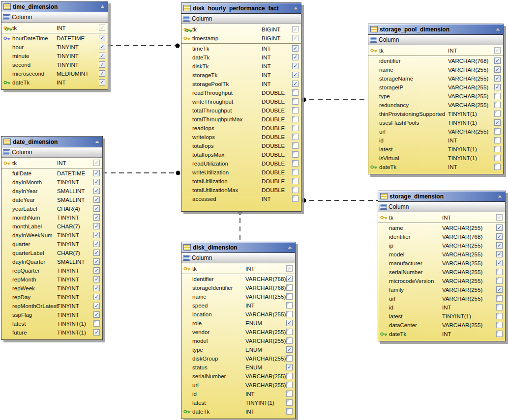 This screenshot has width=508, height=420. I want to click on column-row: hourDateTimeDATETIME✓, so click(55, 38).